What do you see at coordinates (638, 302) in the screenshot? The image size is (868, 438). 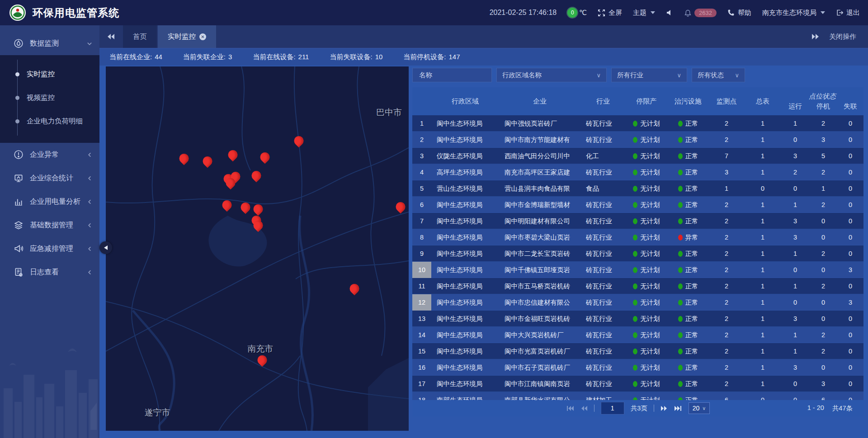 I see `table-row: 12阆中生态环境局阆中市忠信建材有限公砖瓦行业无计划正常21003` at bounding box center [638, 302].